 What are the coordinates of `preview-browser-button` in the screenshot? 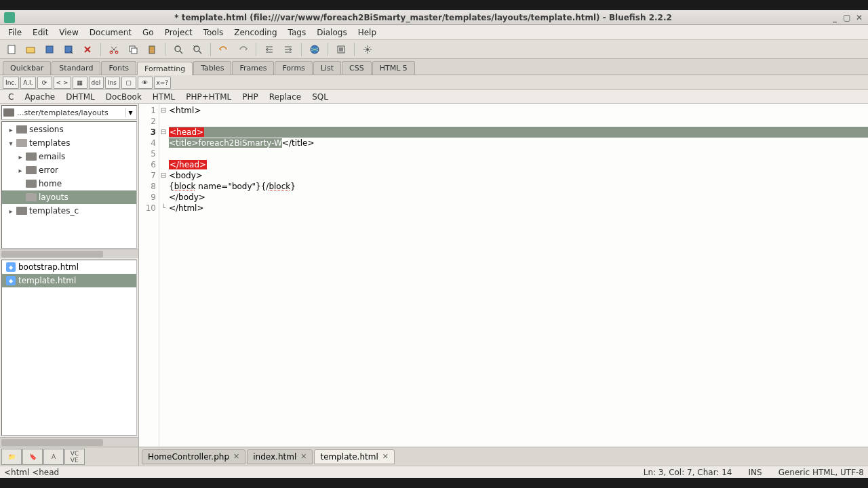 It's located at (315, 49).